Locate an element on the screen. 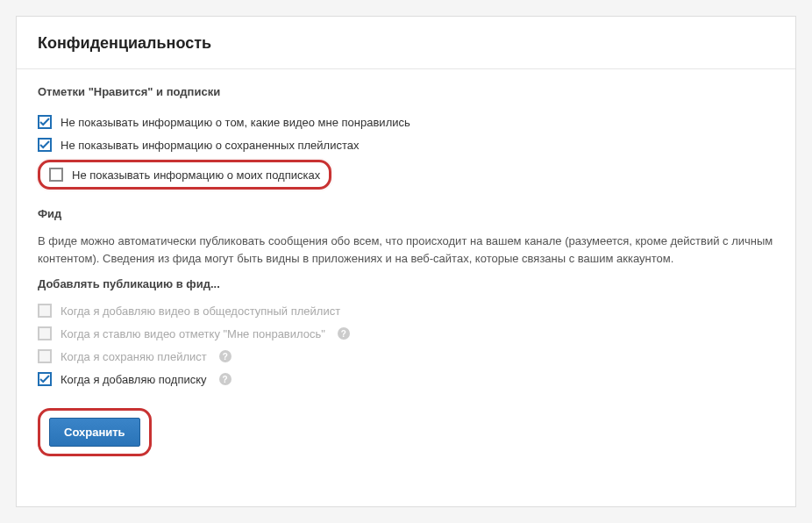  checkbox-label: Не показывать информацию о сохраненных п… is located at coordinates (210, 146).